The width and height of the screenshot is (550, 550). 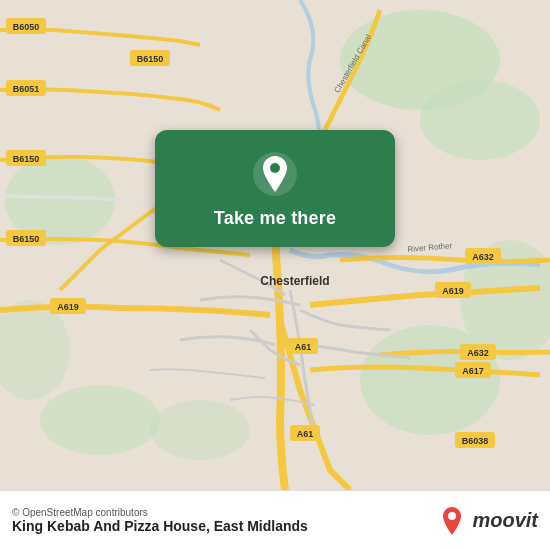 I want to click on svg-text: B6050, so click(x=26, y=27).